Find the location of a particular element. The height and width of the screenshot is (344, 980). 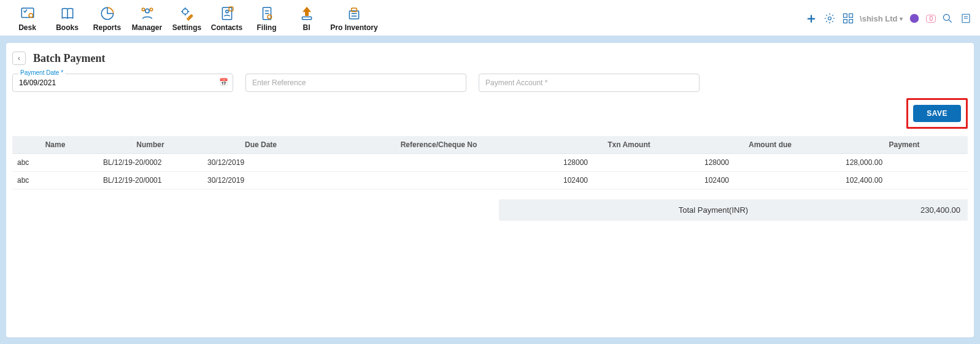

main-nav: Desk Books Reports Manager Settings is located at coordinates (195, 18).